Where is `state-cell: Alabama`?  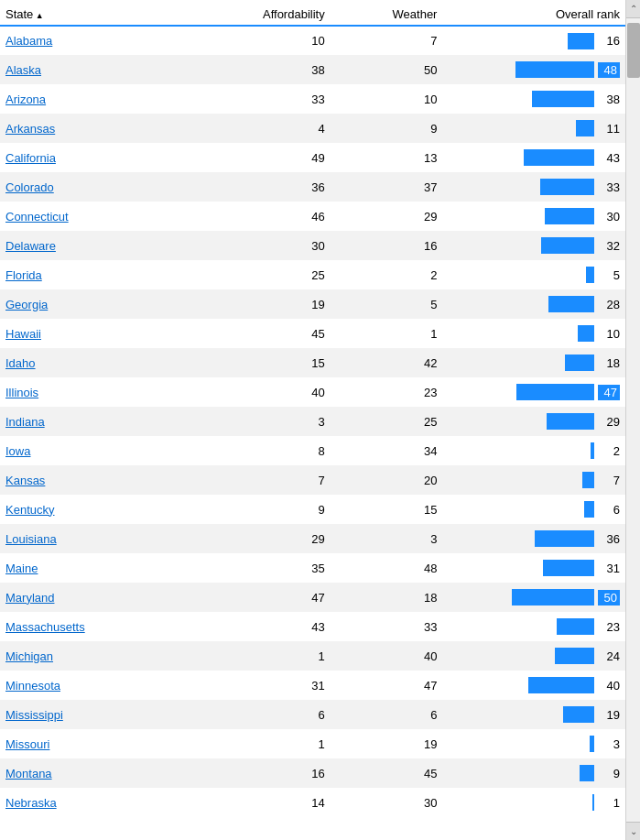 state-cell: Alabama is located at coordinates (109, 40).